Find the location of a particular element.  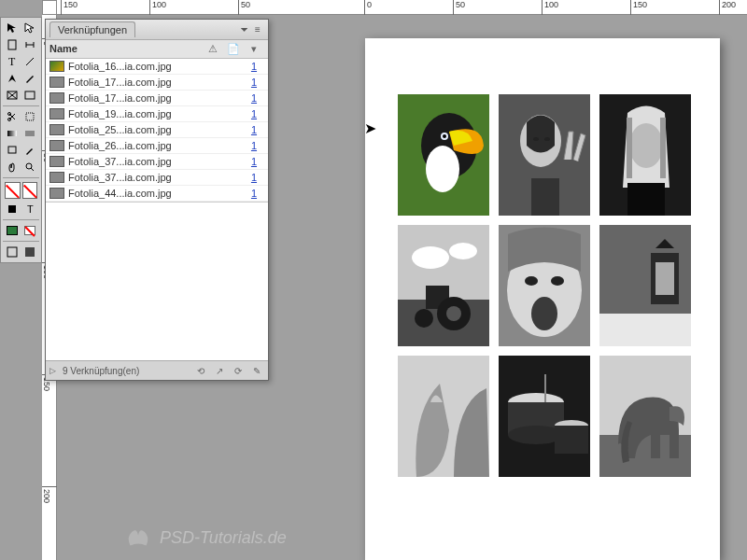

link-row: Fotolia_26...ia.com.jpg1 is located at coordinates (157, 146).